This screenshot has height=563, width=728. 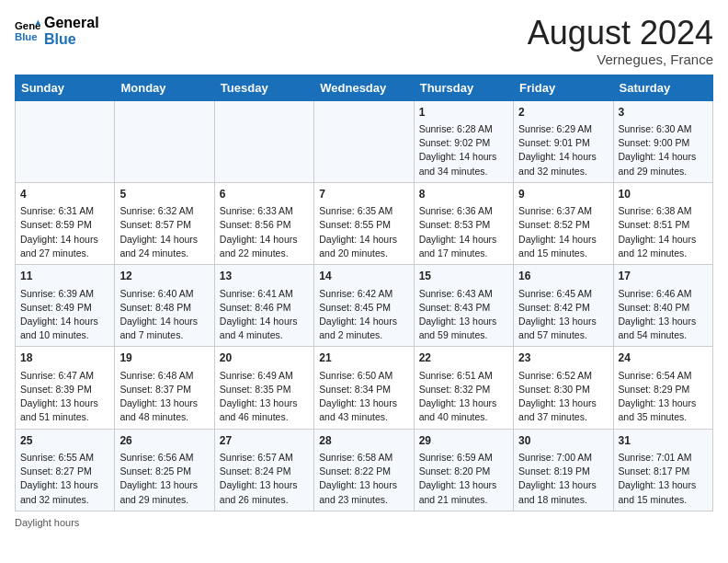 What do you see at coordinates (364, 40) in the screenshot?
I see `page-header: General Blue General Blue August 2024 Ve…` at bounding box center [364, 40].